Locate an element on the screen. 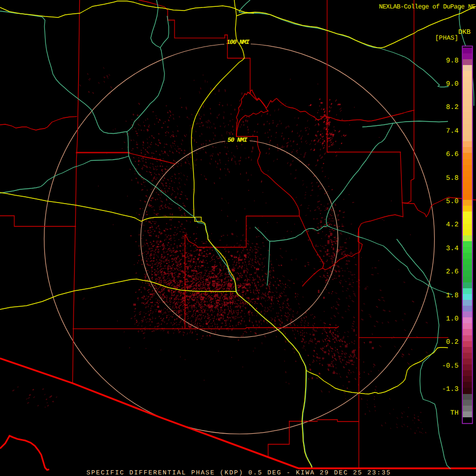 The width and height of the screenshot is (476, 476). svg-text: [PHAS] is located at coordinates (447, 38).